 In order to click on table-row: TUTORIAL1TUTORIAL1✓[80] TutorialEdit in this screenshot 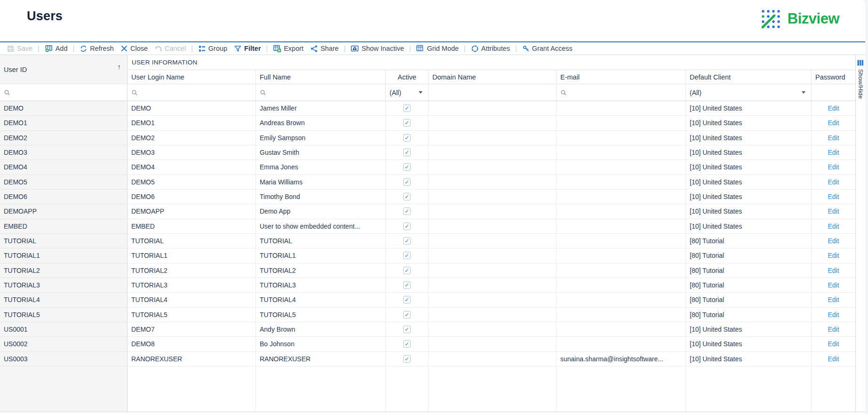, I will do `click(491, 256)`.